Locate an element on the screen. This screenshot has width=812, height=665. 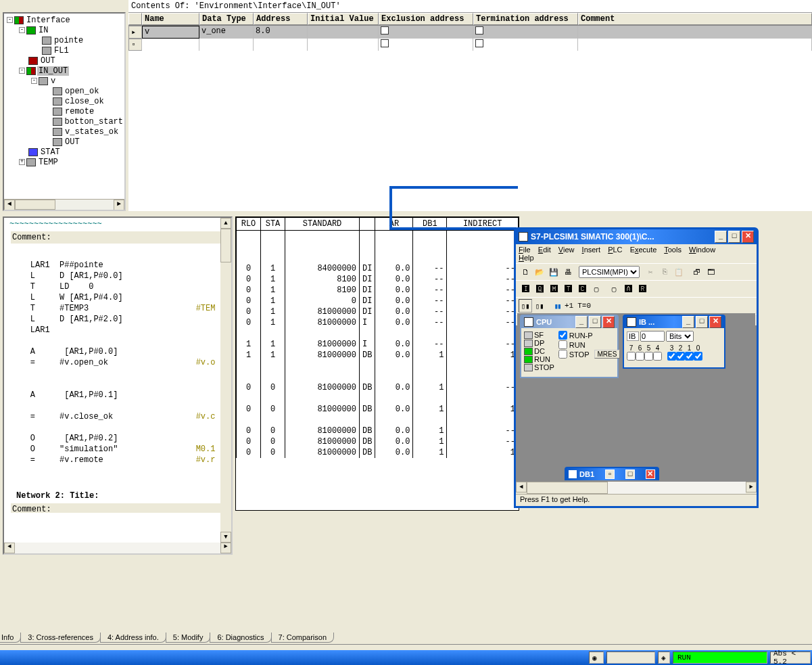
menu-window: Window is located at coordinates (702, 250).